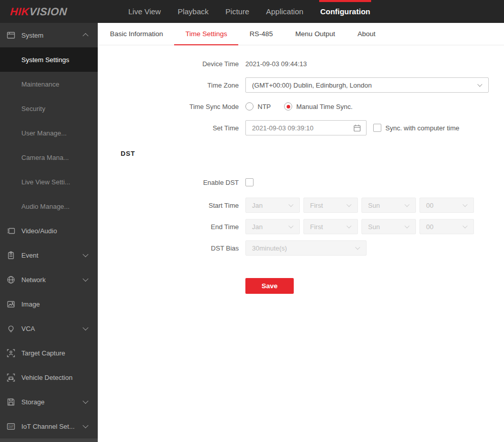 The height and width of the screenshot is (442, 504). What do you see at coordinates (306, 128) in the screenshot?
I see `set-time-input: 2021-09-03 09:39:10` at bounding box center [306, 128].